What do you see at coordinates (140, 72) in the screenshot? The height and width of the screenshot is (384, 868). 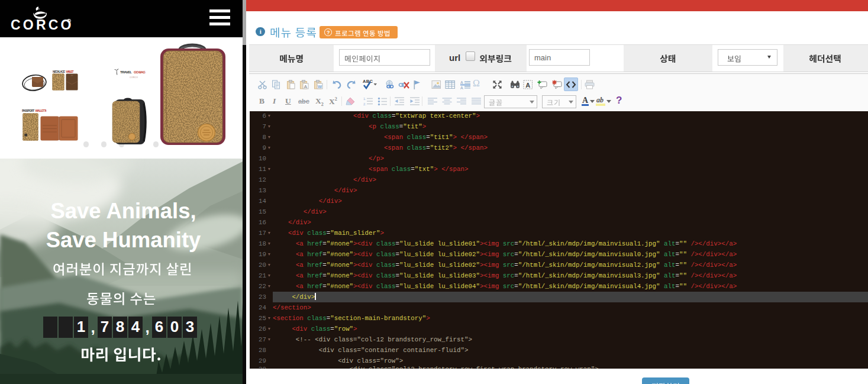 I see `svg-text: GO BAG` at bounding box center [140, 72].